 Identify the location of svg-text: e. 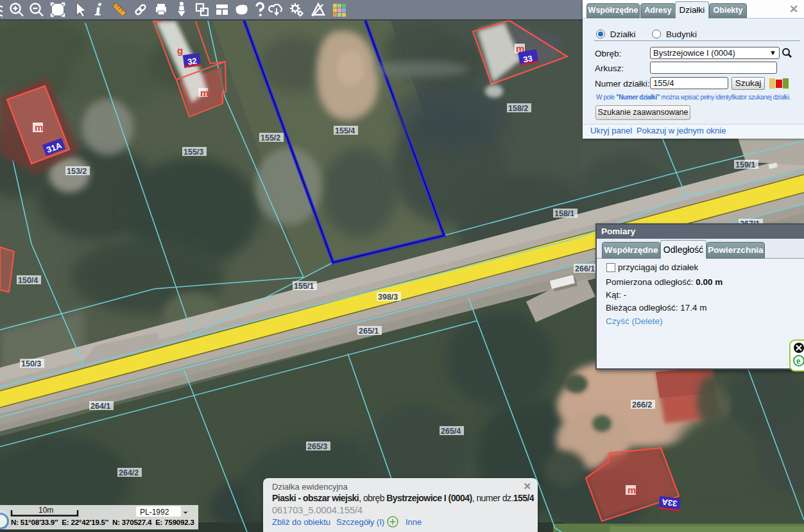
(798, 361).